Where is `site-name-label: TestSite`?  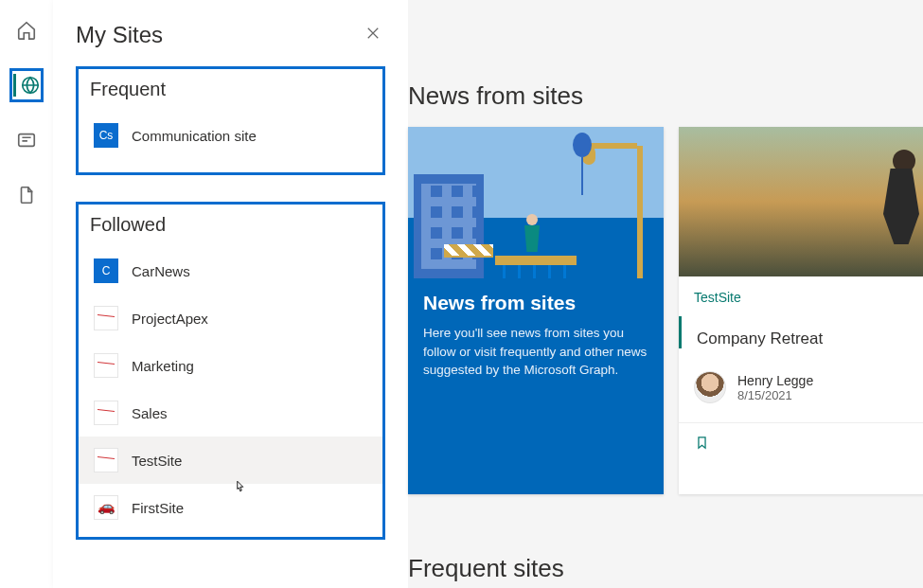
site-name-label: TestSite is located at coordinates (157, 460).